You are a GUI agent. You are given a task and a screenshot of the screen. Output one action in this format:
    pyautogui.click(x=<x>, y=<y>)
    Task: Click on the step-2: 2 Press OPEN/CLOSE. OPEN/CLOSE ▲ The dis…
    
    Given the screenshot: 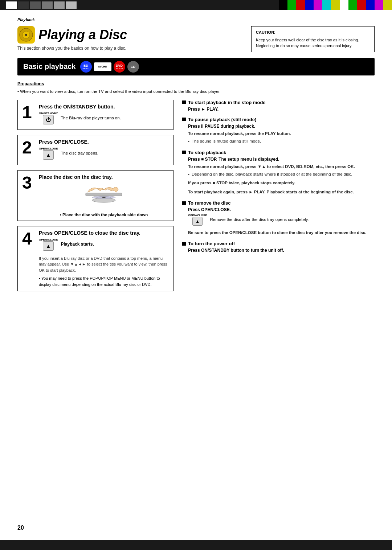 What is the action you would take?
    pyautogui.click(x=95, y=150)
    